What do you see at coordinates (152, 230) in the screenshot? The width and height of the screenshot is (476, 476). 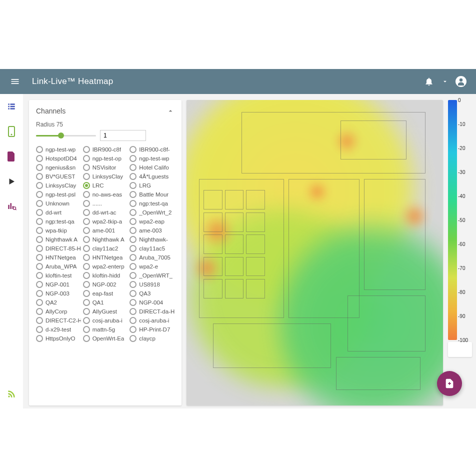 I see `channel-option: ame-003` at bounding box center [152, 230].